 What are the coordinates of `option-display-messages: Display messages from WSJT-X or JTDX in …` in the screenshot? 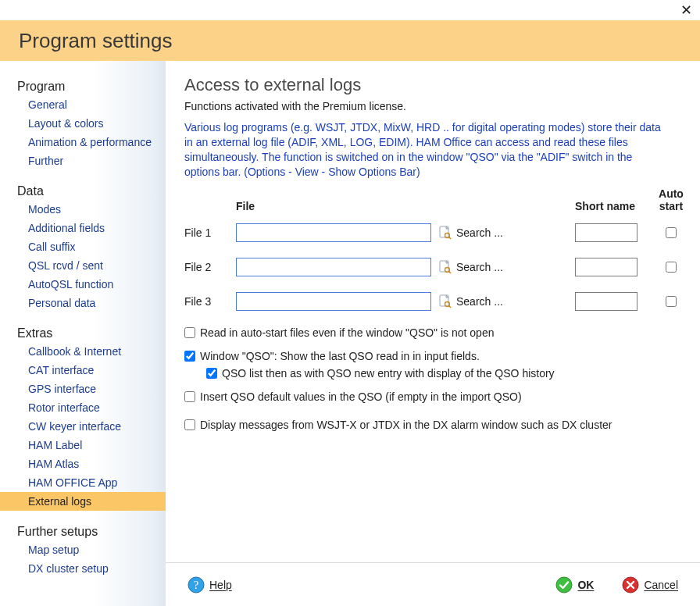 It's located at (433, 425).